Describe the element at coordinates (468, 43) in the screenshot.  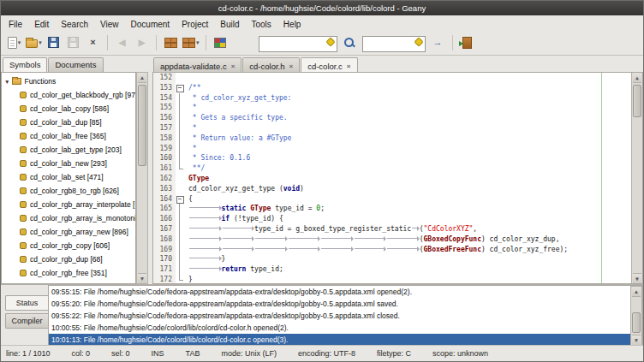
I see `quit-button` at that location.